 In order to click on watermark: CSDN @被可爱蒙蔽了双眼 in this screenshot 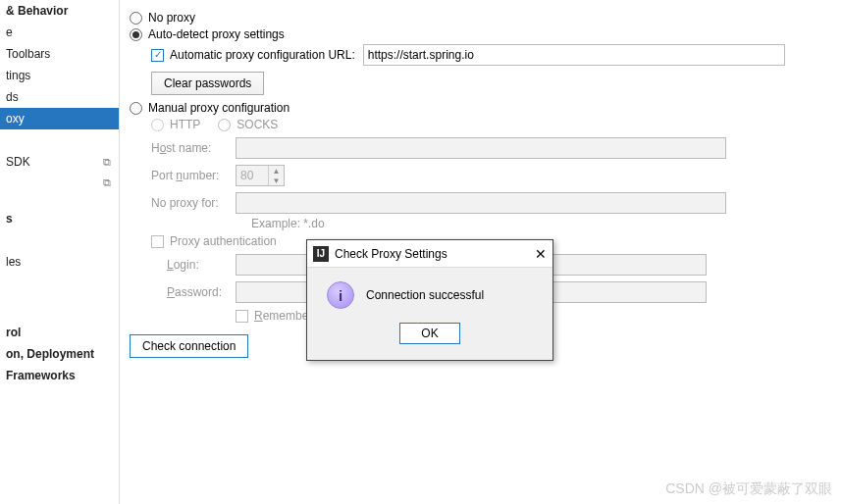, I will do `click(749, 489)`.